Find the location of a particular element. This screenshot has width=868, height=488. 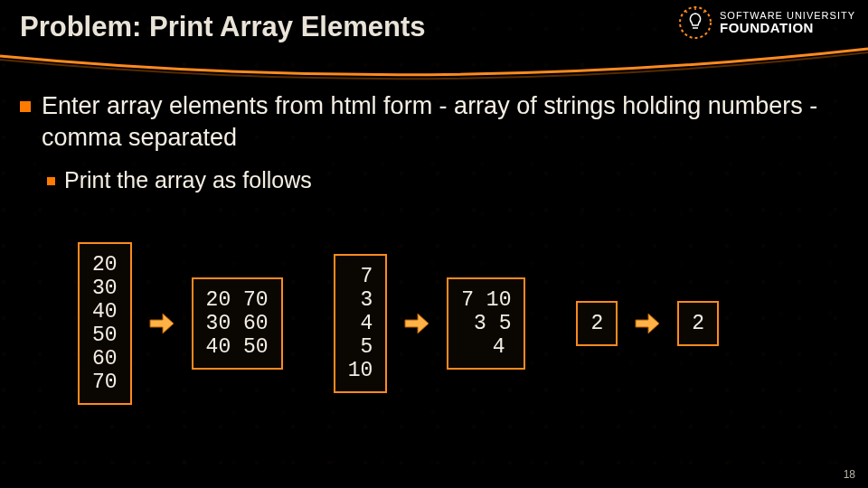

header-arc-decoration is located at coordinates (434, 70).